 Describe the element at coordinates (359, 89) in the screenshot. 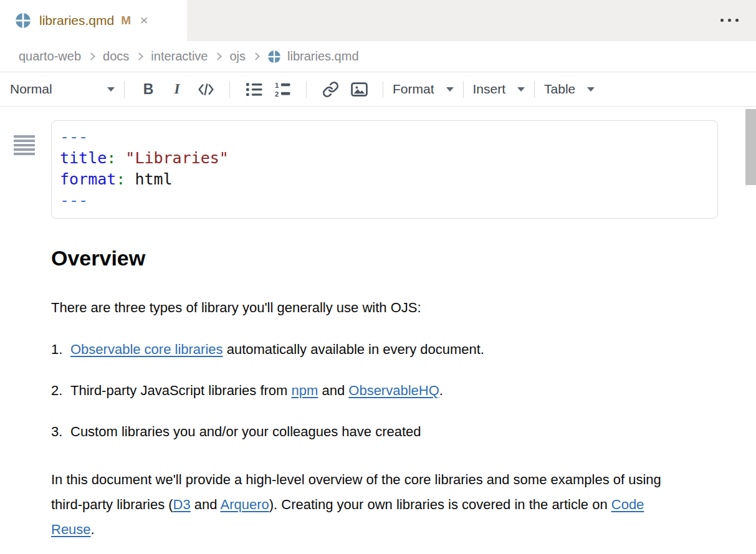

I see `image-button` at that location.